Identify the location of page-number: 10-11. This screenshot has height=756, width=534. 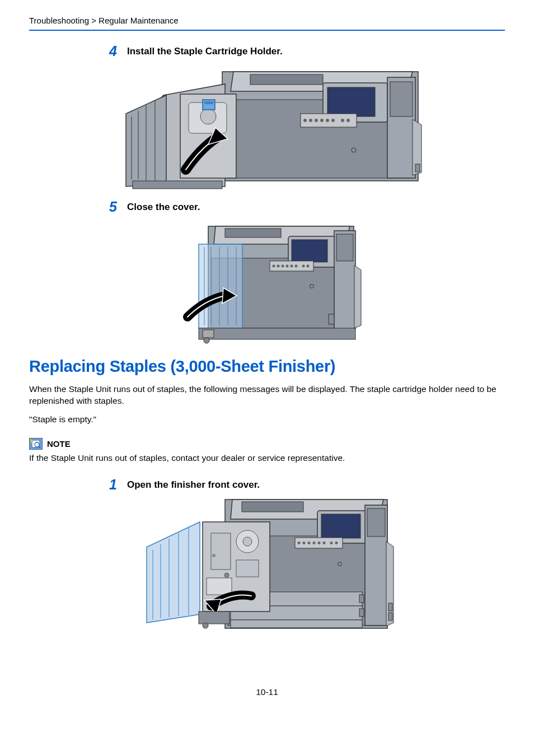
(267, 692).